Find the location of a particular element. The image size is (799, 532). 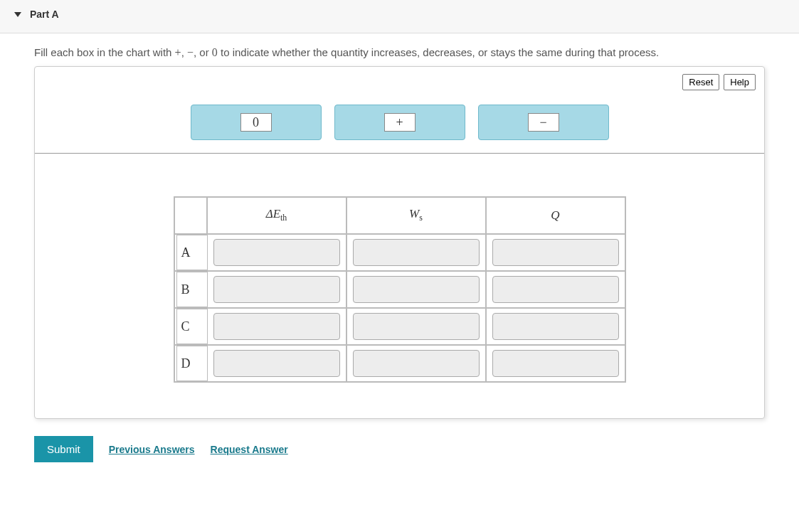

E-symbol: E is located at coordinates (277, 213).